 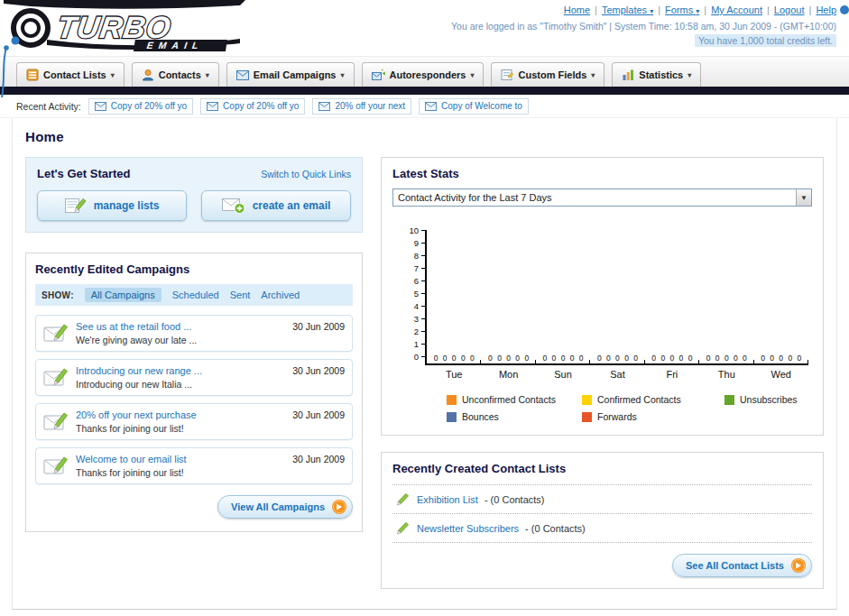 I want to click on top-link-forms: Forms ▾, so click(x=682, y=10).